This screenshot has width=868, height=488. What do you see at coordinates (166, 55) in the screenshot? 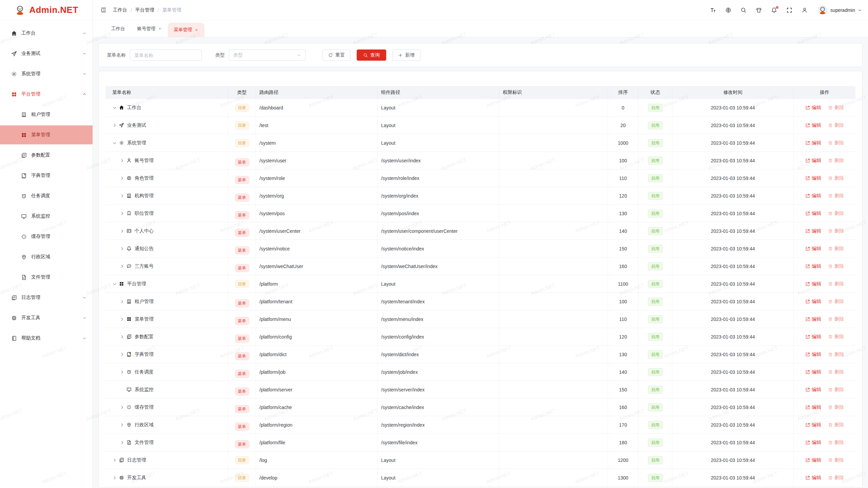
I see `menu-name-input` at bounding box center [166, 55].